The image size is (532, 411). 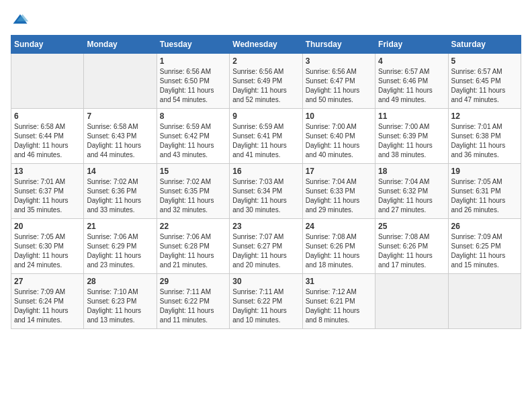 What do you see at coordinates (20, 20) in the screenshot?
I see `logo-icon` at bounding box center [20, 20].